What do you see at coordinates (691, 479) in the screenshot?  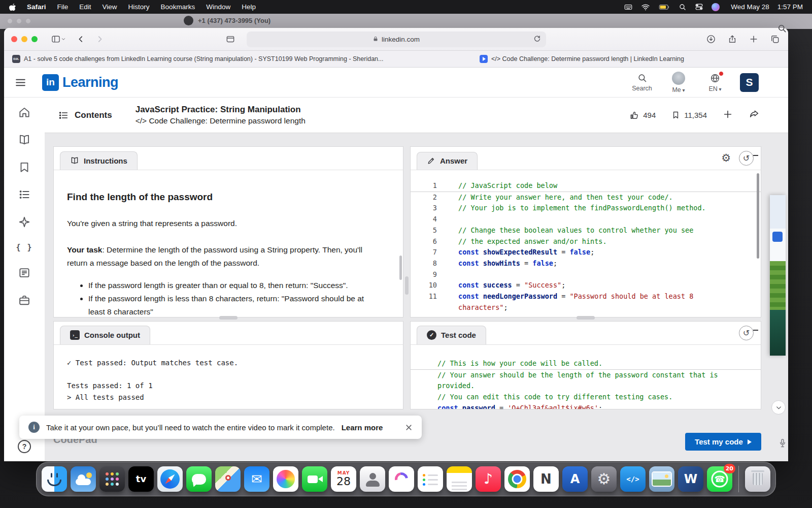 I see `word-dock-icon: W` at bounding box center [691, 479].